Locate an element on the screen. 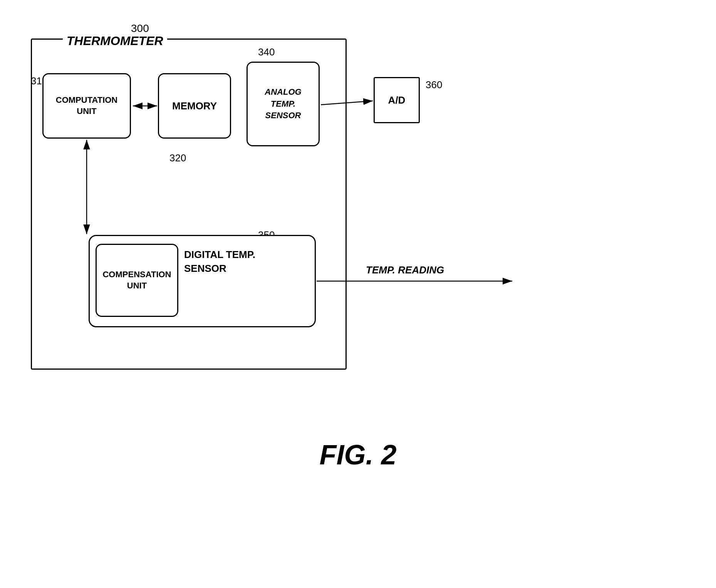  memory-label: MEMORY is located at coordinates (195, 106).